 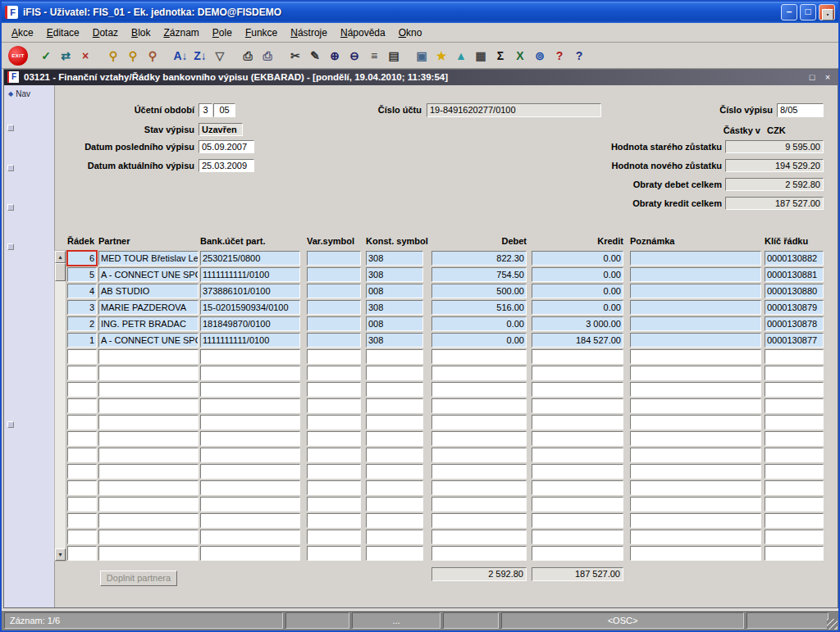 I want to click on prism-icon: ▲, so click(x=461, y=56).